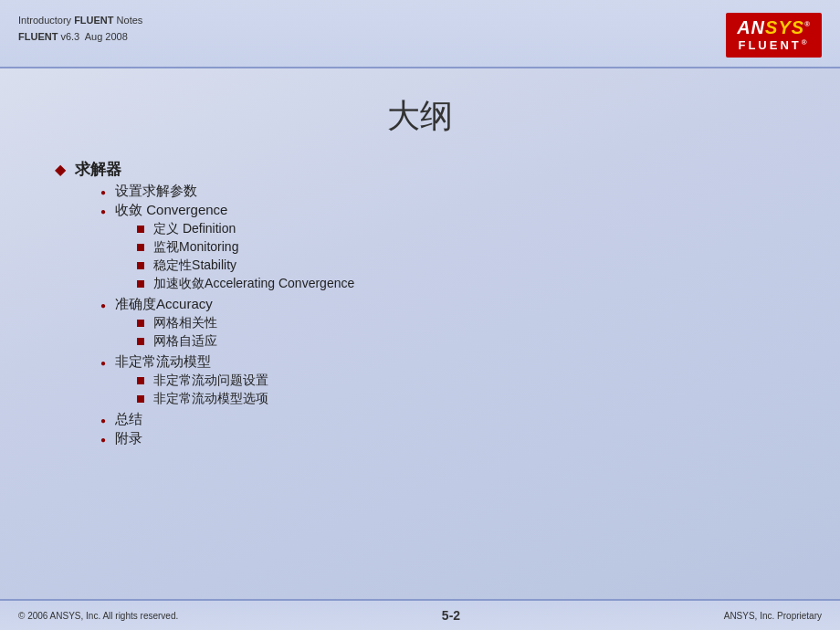  What do you see at coordinates (99, 615) in the screenshot?
I see `footer-copyright: © 2006 ANSYS, Inc. All rights reserved.` at bounding box center [99, 615].